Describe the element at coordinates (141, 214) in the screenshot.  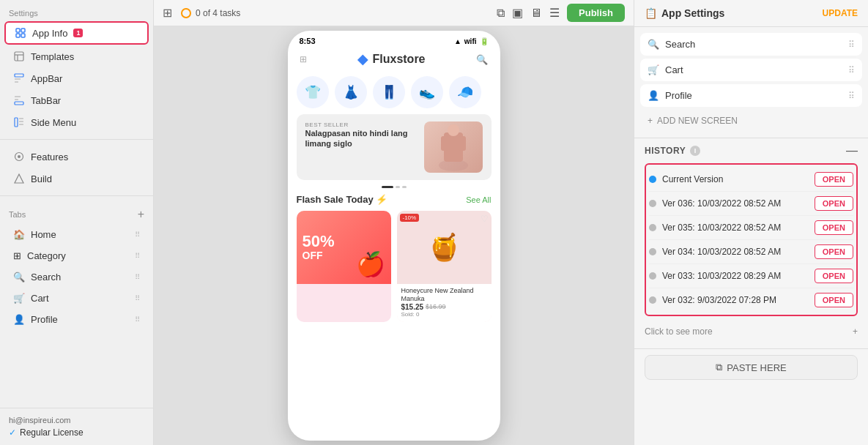
I see `add-tab-button: +` at that location.